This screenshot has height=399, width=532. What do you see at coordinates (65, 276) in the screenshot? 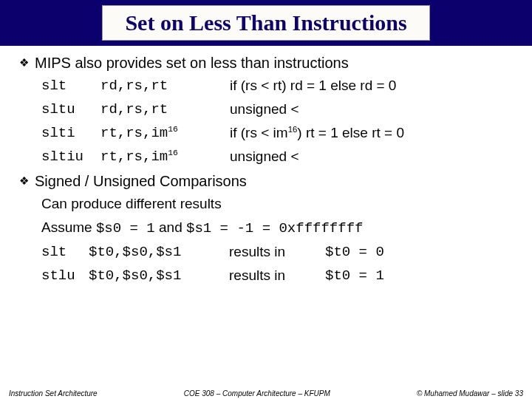
I see `mnemonic: stlu` at bounding box center [65, 276].